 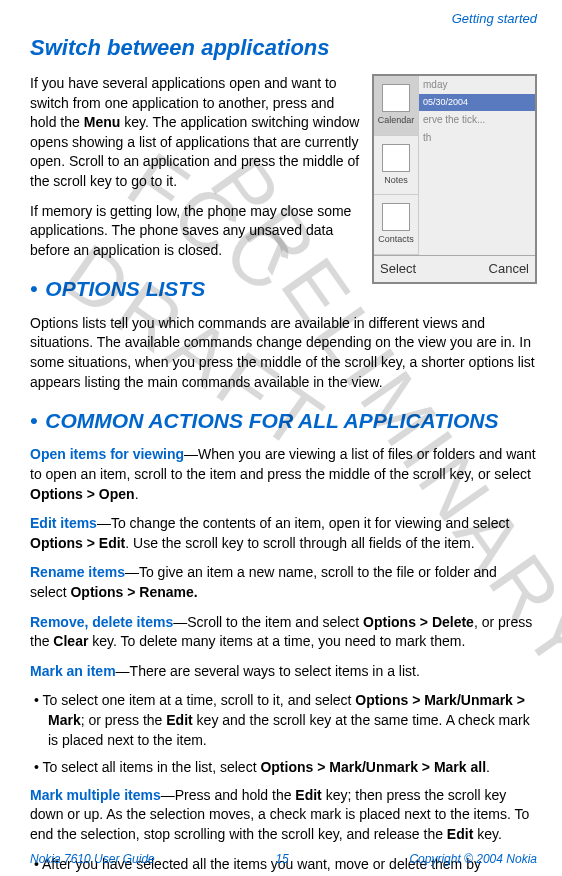 I want to click on action-label: Edit items, so click(x=64, y=523).